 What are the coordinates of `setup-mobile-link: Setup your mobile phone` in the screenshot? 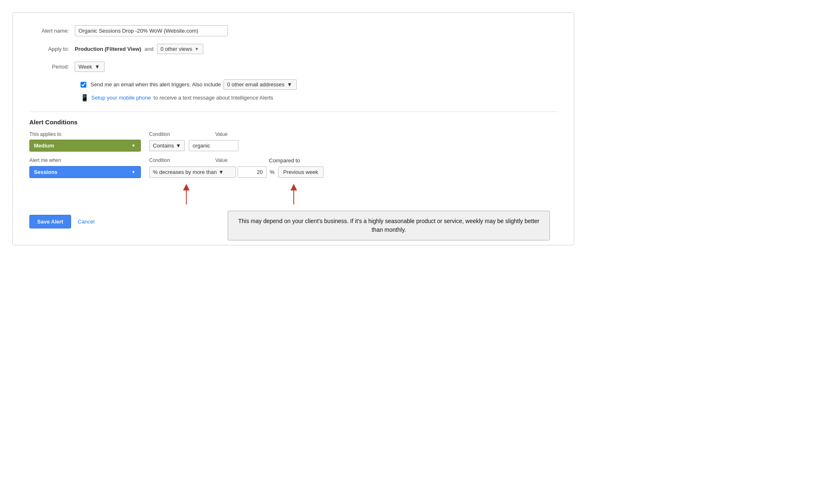 It's located at (121, 97).